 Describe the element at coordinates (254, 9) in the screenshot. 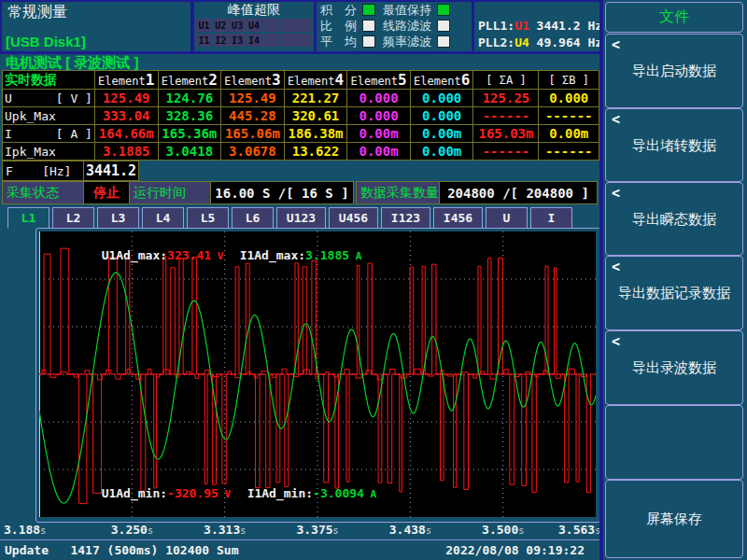

I see `peak-overlimit-title: 峰值超限` at that location.